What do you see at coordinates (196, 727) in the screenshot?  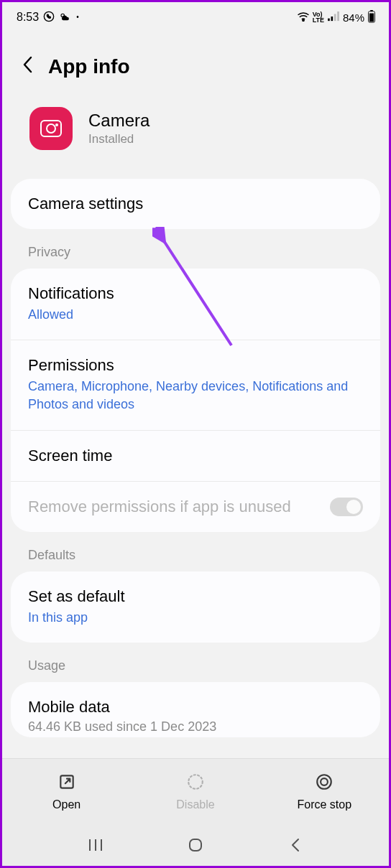 I see `row-sub: 64.46 KB used since 1 Dec 2023` at bounding box center [196, 727].